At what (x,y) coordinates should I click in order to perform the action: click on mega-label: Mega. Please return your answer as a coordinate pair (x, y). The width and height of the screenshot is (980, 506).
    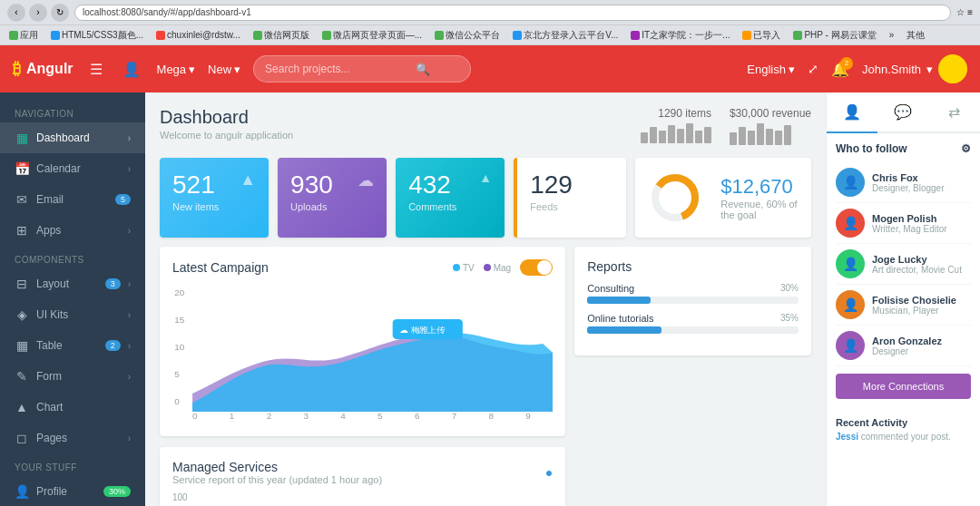
    Looking at the image, I should click on (172, 69).